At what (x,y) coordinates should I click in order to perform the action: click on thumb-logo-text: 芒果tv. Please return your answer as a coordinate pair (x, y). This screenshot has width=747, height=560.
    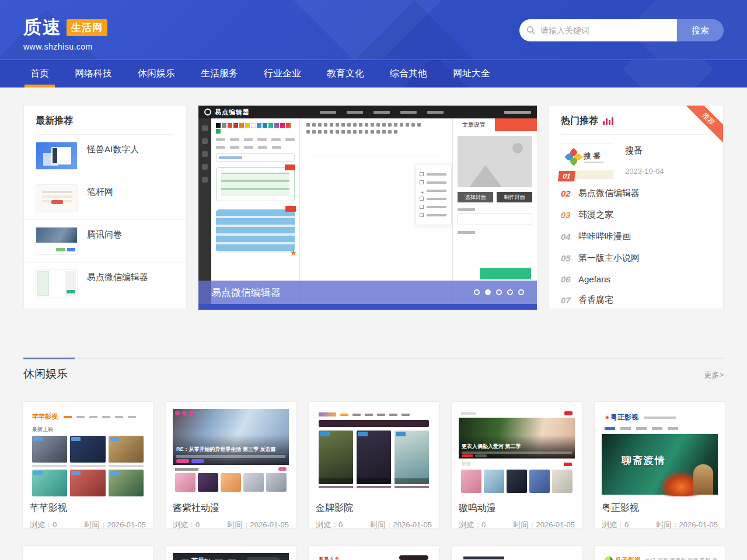
    Looking at the image, I should click on (201, 558).